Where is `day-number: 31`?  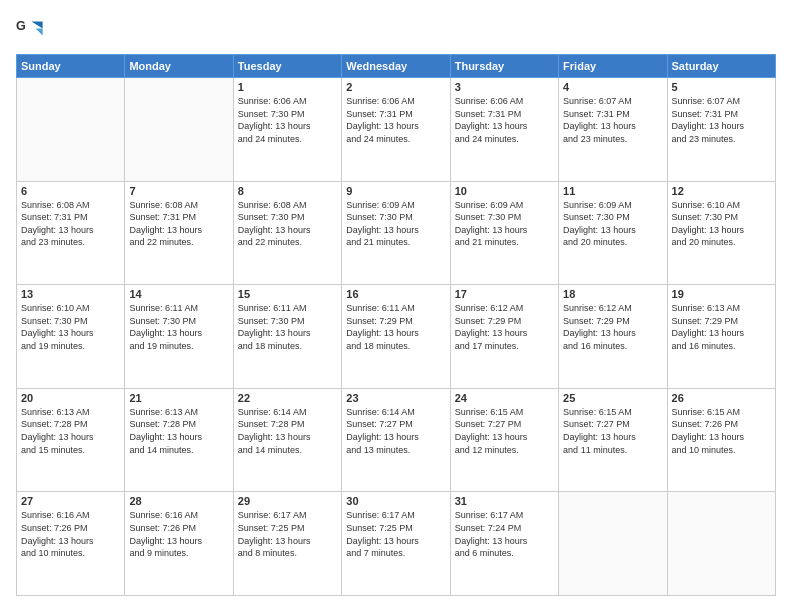
day-number: 31 is located at coordinates (504, 501).